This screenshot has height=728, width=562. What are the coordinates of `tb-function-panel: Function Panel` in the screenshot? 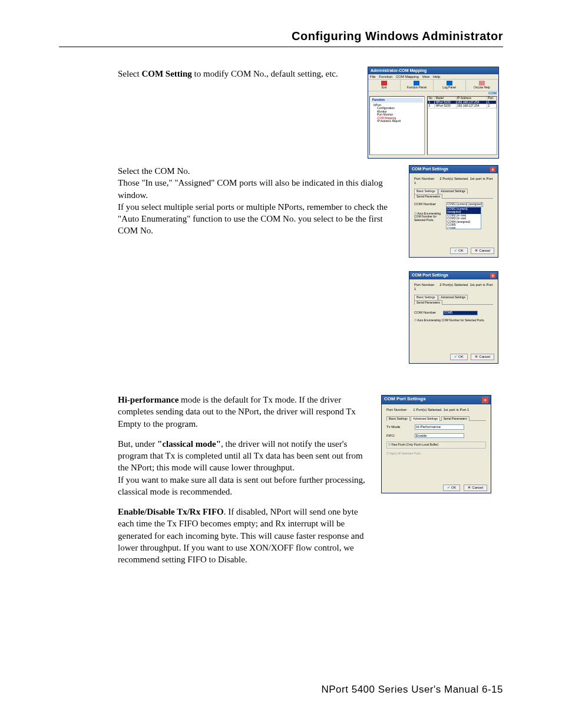 It's located at (417, 85).